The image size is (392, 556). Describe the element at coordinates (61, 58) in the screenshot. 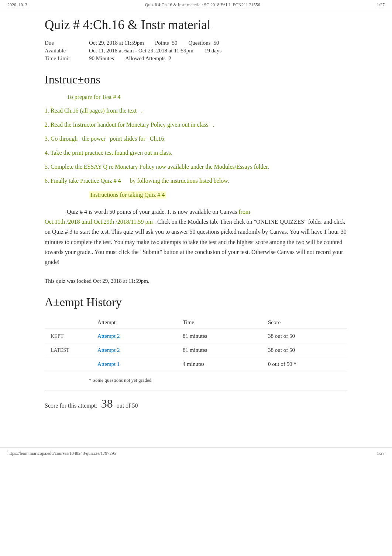

I see `meta-timelimit-label: Time Limit` at that location.